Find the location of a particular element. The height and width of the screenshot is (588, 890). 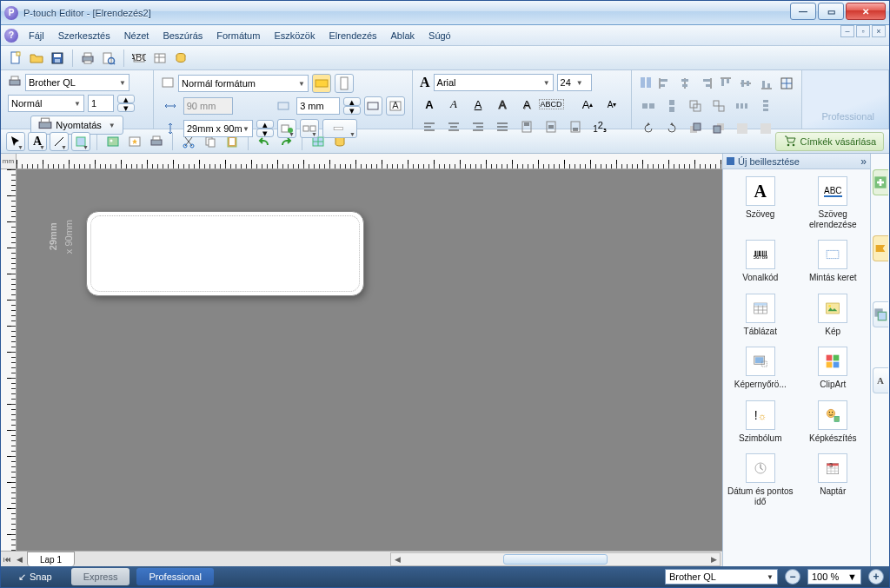

status-printer-select: Brother QL▼ is located at coordinates (721, 577).